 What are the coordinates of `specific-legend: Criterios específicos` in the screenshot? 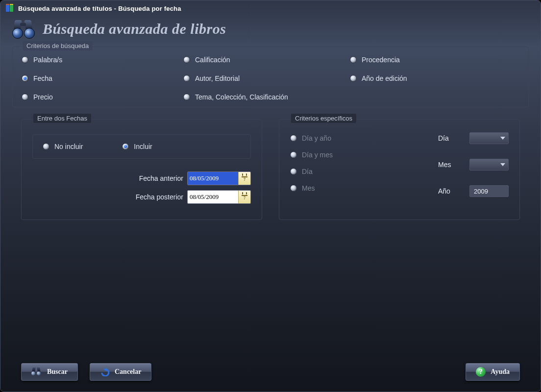 It's located at (323, 119).